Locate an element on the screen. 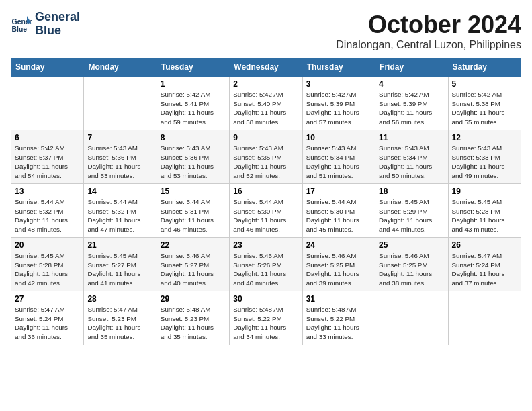 This screenshot has width=532, height=411. day-number: 6 is located at coordinates (47, 138).